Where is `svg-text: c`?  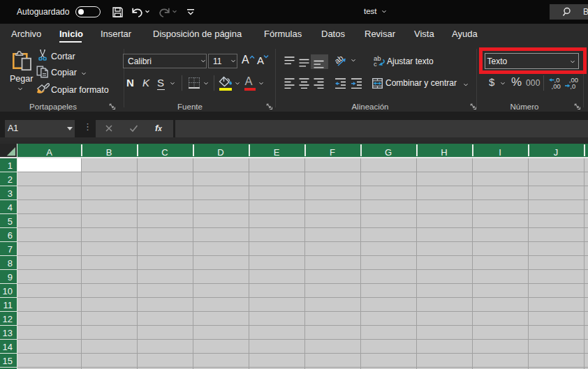
svg-text: c is located at coordinates (376, 64).